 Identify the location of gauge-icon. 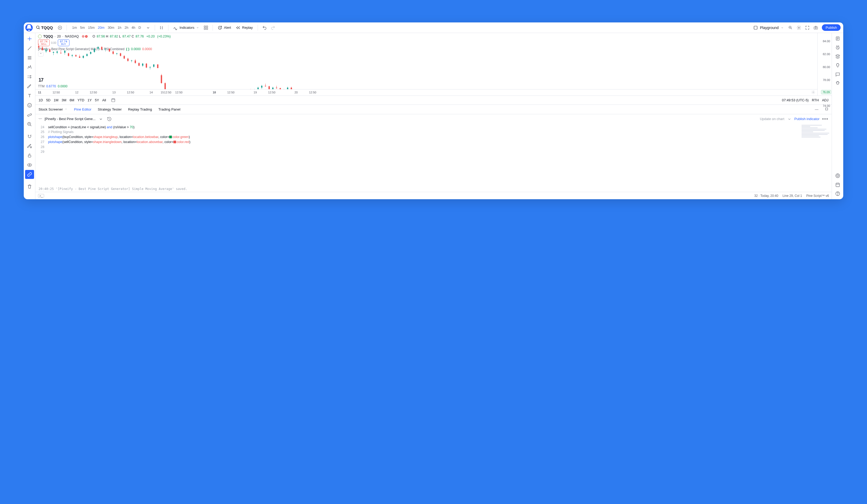
(838, 176).